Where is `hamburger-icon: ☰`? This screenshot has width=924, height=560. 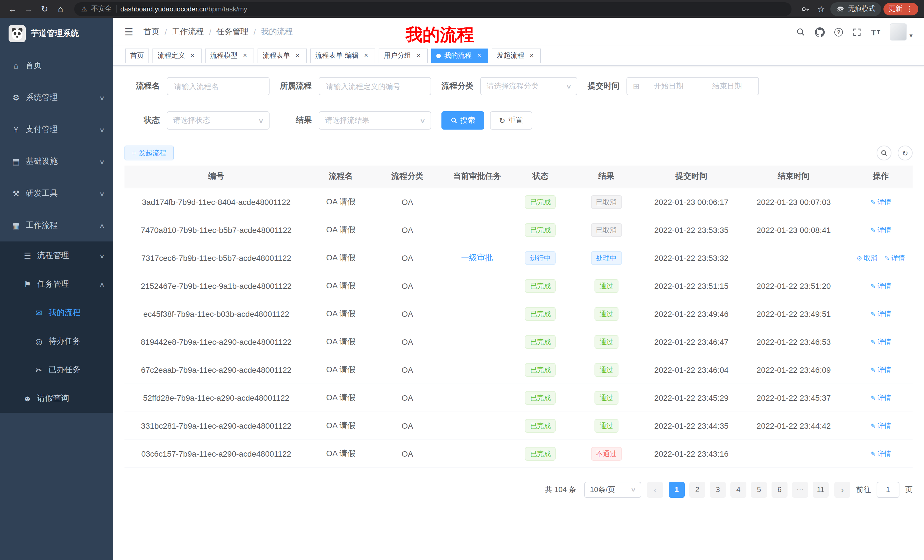 hamburger-icon: ☰ is located at coordinates (129, 32).